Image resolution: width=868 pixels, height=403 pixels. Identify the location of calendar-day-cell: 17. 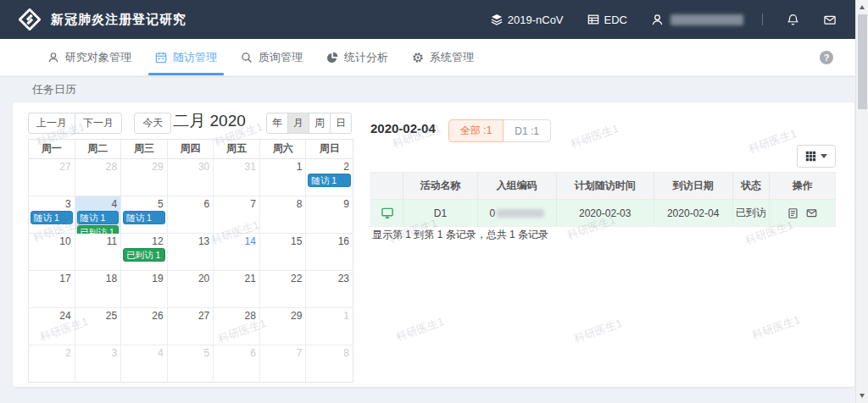
(53, 290).